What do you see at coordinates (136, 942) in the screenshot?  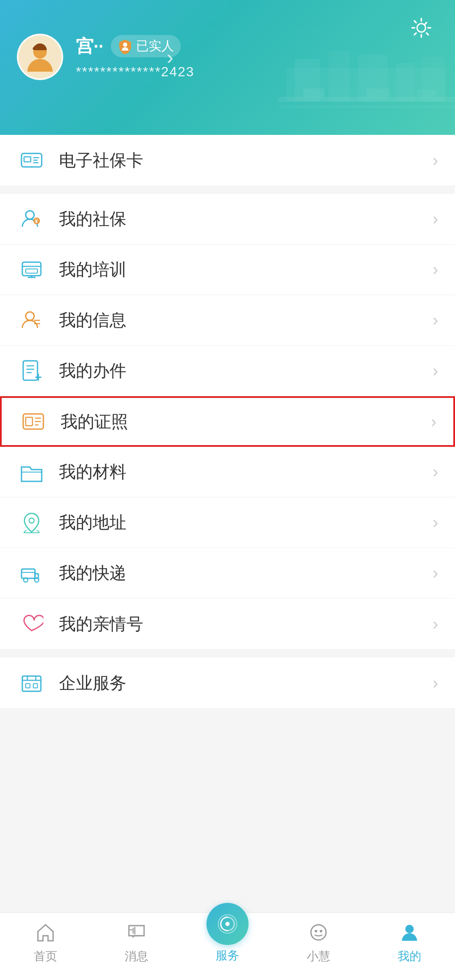 I see `nav-item-message: 消息` at bounding box center [136, 942].